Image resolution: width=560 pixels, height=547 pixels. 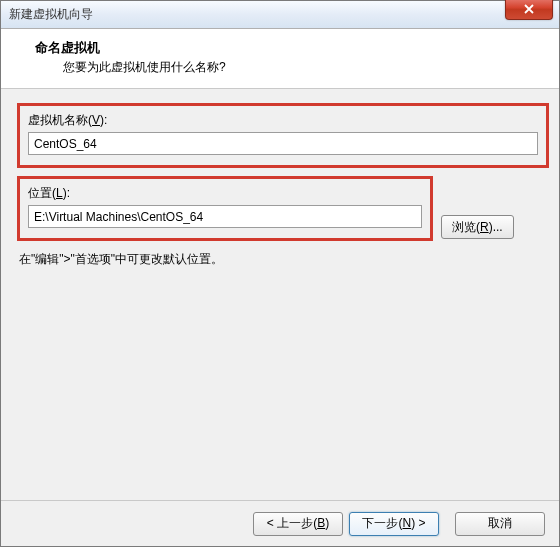 What do you see at coordinates (284, 260) in the screenshot?
I see `location-hint: 在"编辑">"首选项"中可更改默认位置。` at bounding box center [284, 260].